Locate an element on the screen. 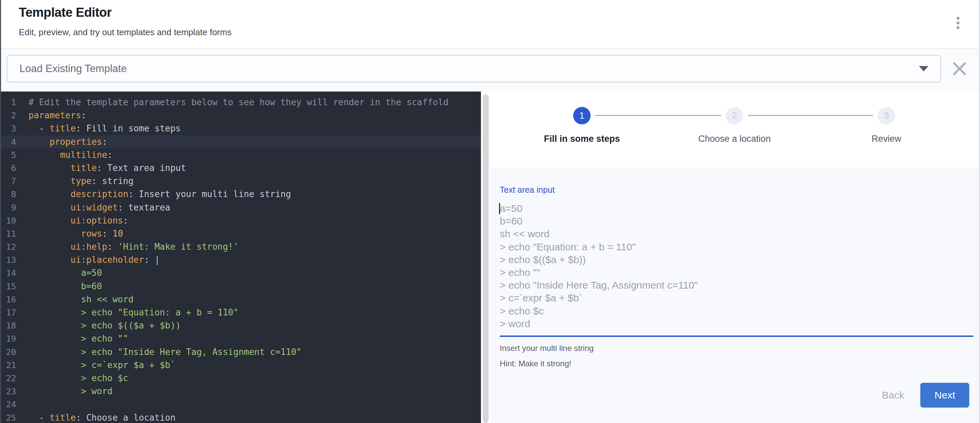 The width and height of the screenshot is (980, 423). code-line-content: title: Text area input is located at coordinates (101, 168).